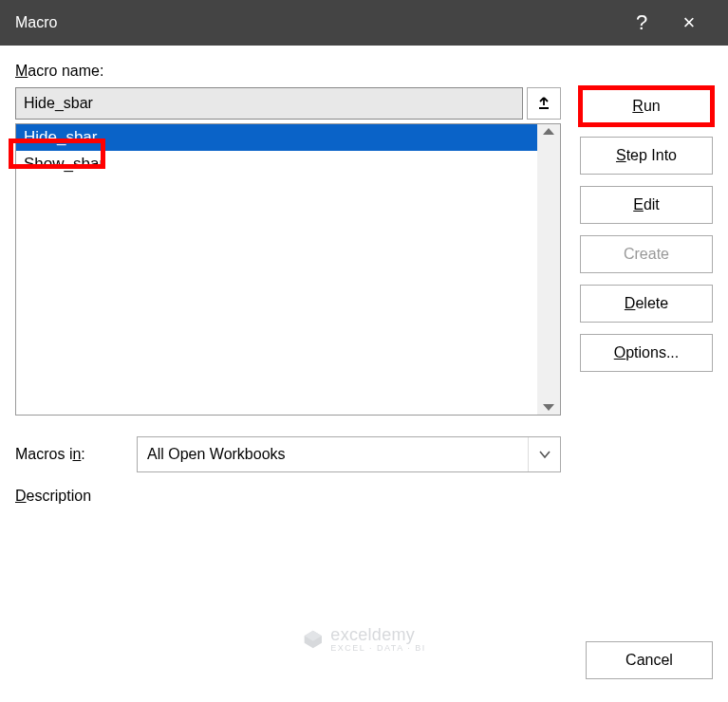  Describe the element at coordinates (332, 454) in the screenshot. I see `macros-in-value: All Open Workbooks` at that location.